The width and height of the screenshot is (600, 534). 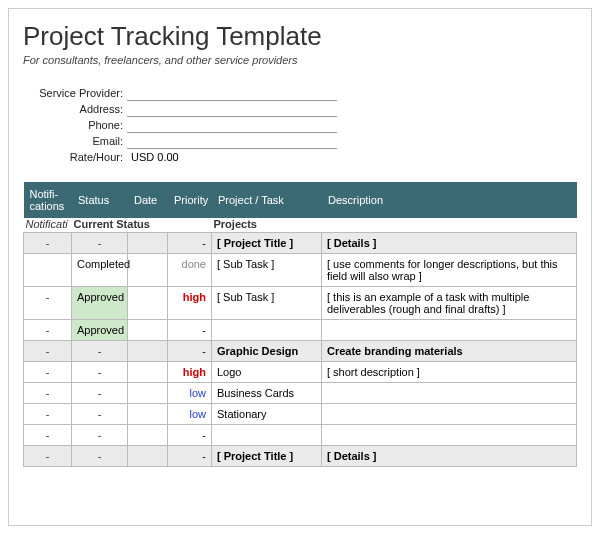 What do you see at coordinates (77, 92) in the screenshot?
I see `provider-label: Service Provider:` at bounding box center [77, 92].